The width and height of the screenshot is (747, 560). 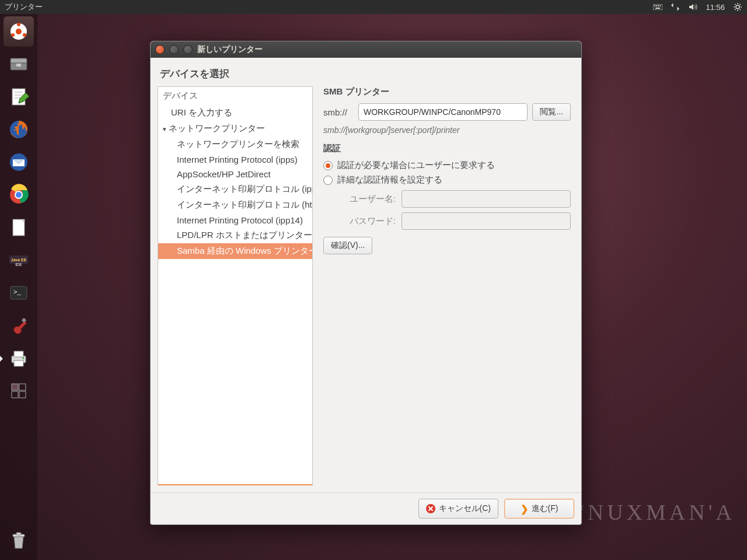 What do you see at coordinates (390, 180) in the screenshot?
I see `radio-details-label: 詳細な認証情報を設定する` at bounding box center [390, 180].